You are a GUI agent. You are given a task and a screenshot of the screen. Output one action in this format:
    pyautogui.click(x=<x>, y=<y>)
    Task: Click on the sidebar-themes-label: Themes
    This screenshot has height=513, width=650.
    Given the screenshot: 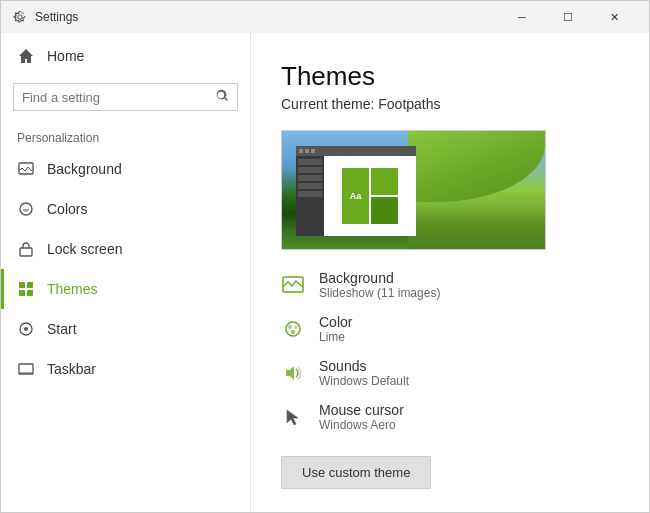 What is the action you would take?
    pyautogui.click(x=72, y=289)
    